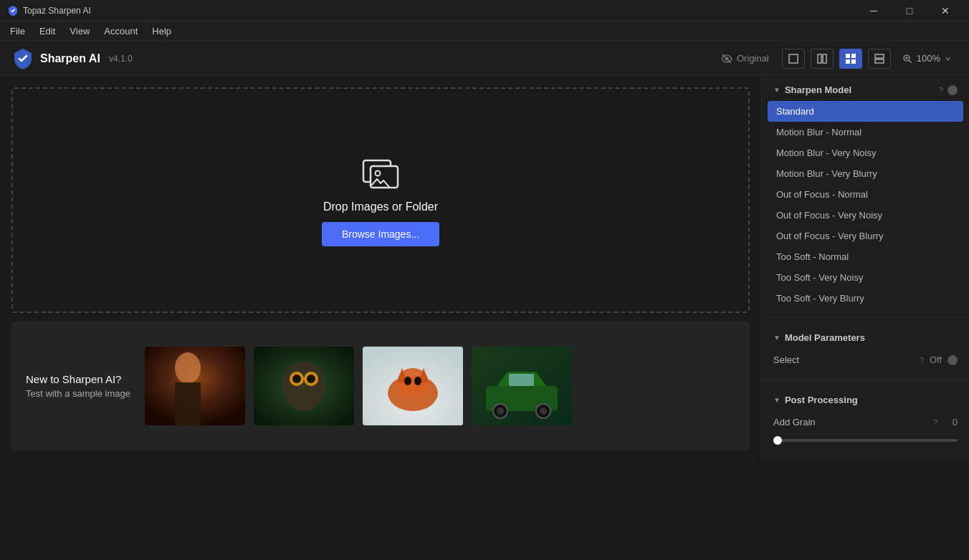 Image resolution: width=969 pixels, height=560 pixels. I want to click on model-item-motion-blur-very-blurry: Motion Blur - Very Blurry, so click(866, 173).